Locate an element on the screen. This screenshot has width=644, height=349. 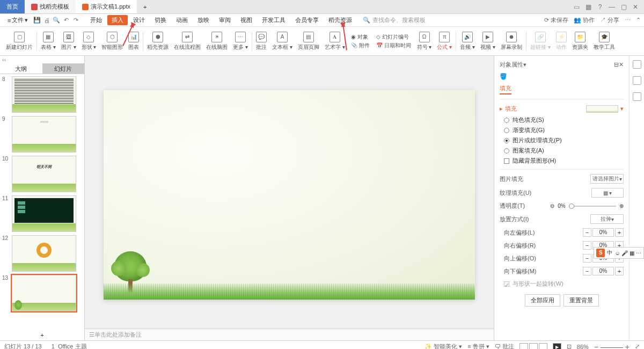
zoom-expand: ⤢ is located at coordinates (638, 346).